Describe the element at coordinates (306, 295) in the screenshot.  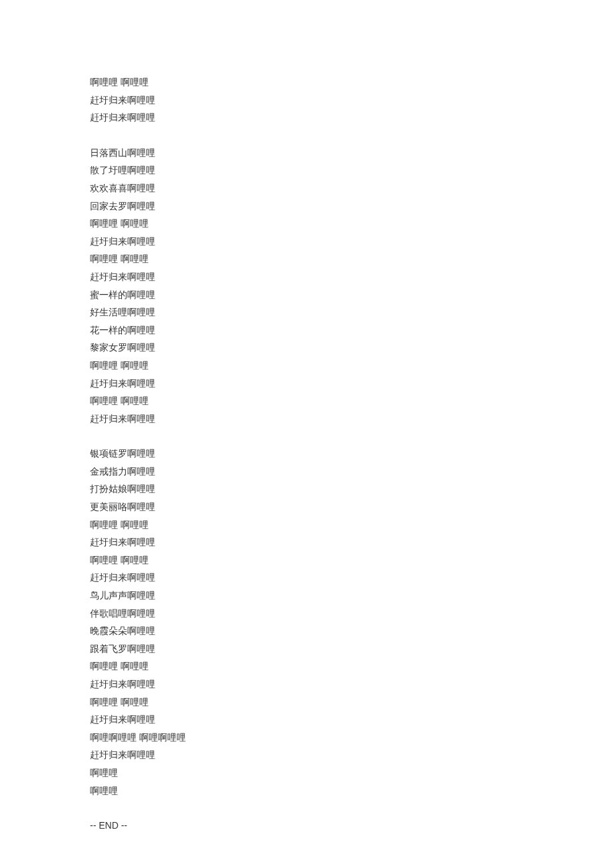
I see `lyric-line: 蜜一样的啊哩哩` at that location.